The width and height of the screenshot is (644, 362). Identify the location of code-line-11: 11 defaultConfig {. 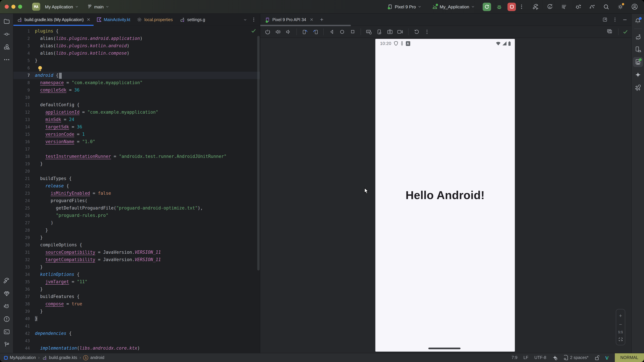
(137, 105).